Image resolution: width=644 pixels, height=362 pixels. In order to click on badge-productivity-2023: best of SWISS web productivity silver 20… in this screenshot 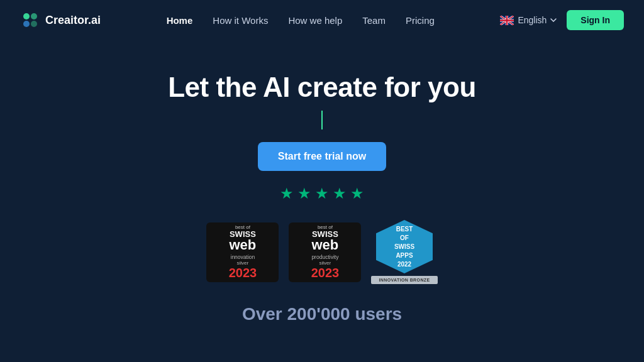, I will do `click(325, 253)`.